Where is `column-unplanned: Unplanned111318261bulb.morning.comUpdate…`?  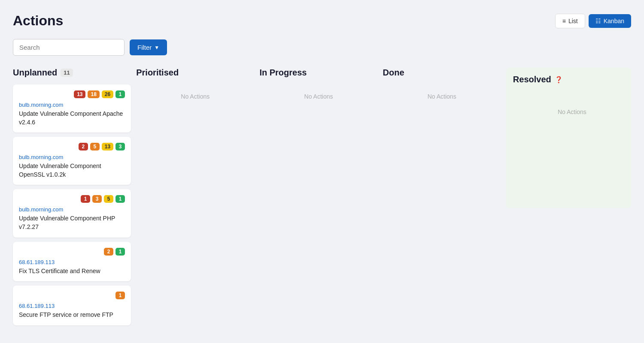
column-unplanned: Unplanned111318261bulb.morning.comUpdate… is located at coordinates (75, 199).